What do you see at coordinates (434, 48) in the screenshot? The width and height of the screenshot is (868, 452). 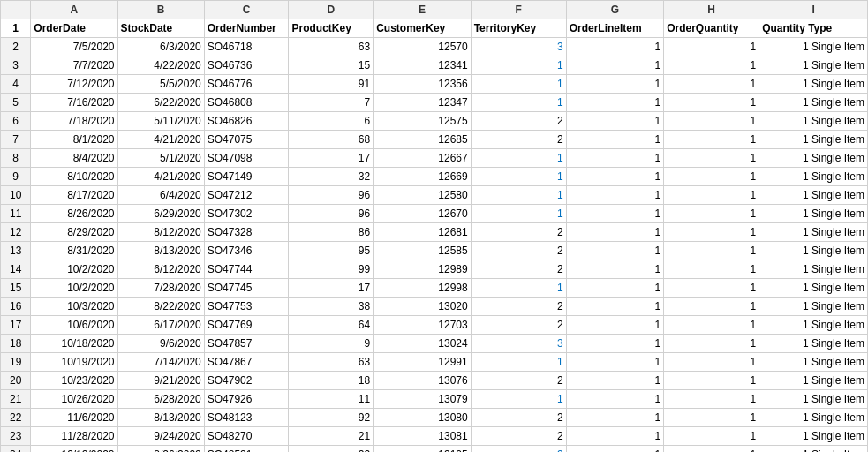 I see `table-row: 27/5/20206/3/2020SO4671863125703111 Sing…` at bounding box center [434, 48].